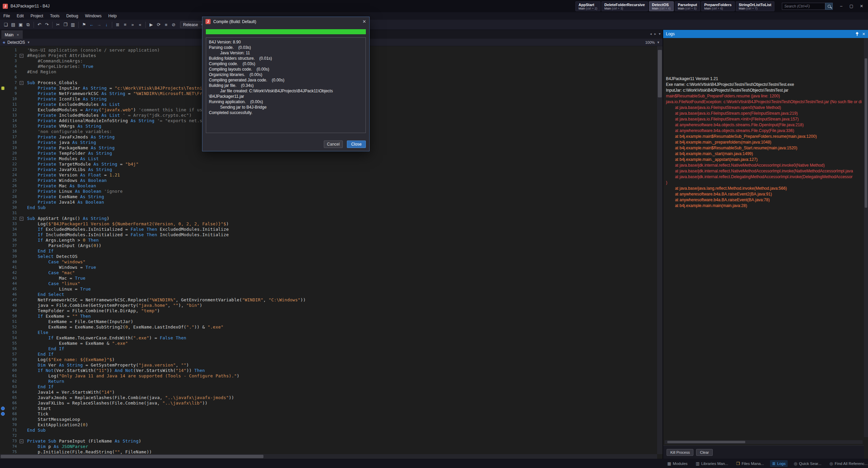 The image size is (868, 468). What do you see at coordinates (12, 35) in the screenshot?
I see `tab-main: Main ✕` at bounding box center [12, 35].